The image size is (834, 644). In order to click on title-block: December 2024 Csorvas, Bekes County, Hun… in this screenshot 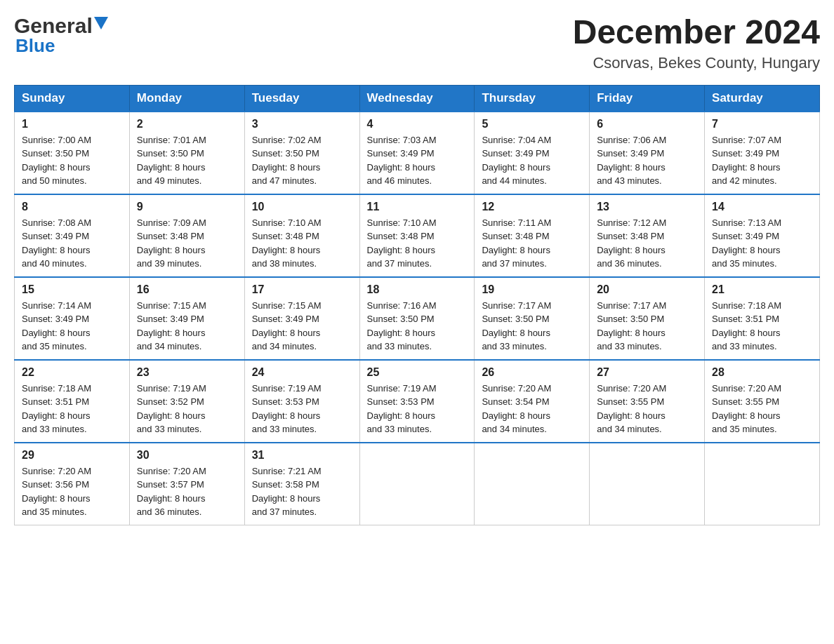, I will do `click(696, 43)`.